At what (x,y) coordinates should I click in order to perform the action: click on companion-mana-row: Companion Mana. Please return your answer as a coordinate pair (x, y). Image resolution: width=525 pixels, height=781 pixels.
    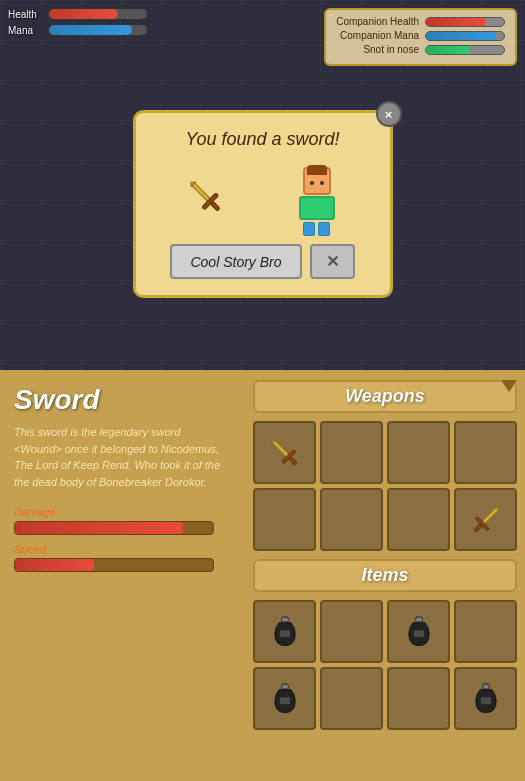
    Looking at the image, I should click on (420, 36).